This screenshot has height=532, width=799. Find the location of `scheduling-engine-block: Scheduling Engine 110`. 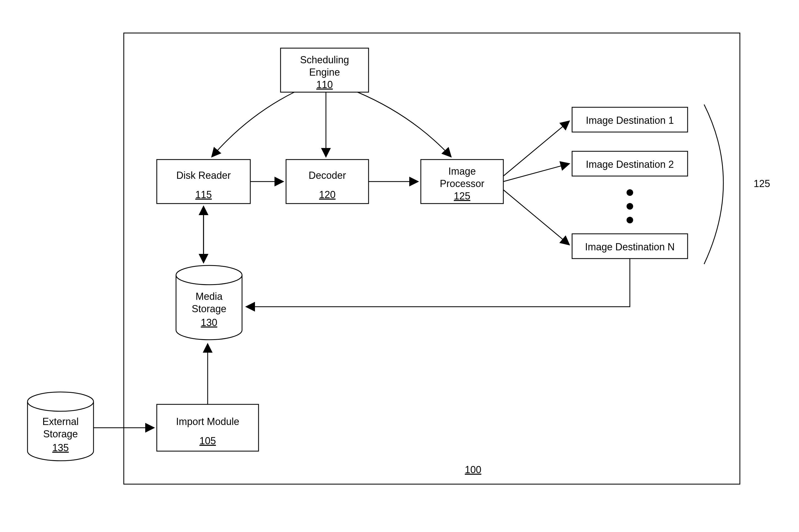

scheduling-engine-block: Scheduling Engine 110 is located at coordinates (324, 70).